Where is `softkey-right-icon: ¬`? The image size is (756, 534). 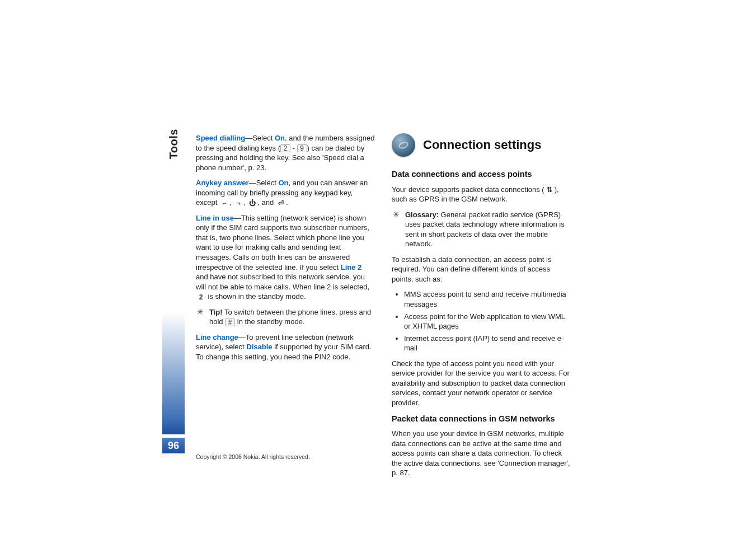
softkey-right-icon: ¬ is located at coordinates (238, 203).